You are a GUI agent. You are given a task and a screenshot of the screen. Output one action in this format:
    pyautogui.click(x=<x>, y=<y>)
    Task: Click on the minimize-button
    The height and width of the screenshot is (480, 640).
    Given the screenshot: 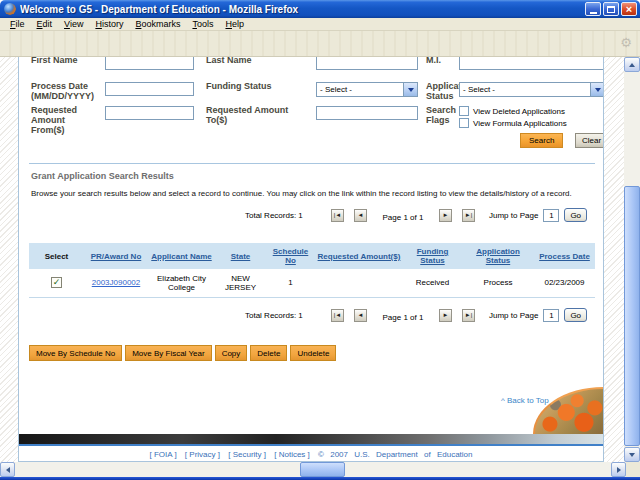 What is the action you would take?
    pyautogui.click(x=593, y=9)
    